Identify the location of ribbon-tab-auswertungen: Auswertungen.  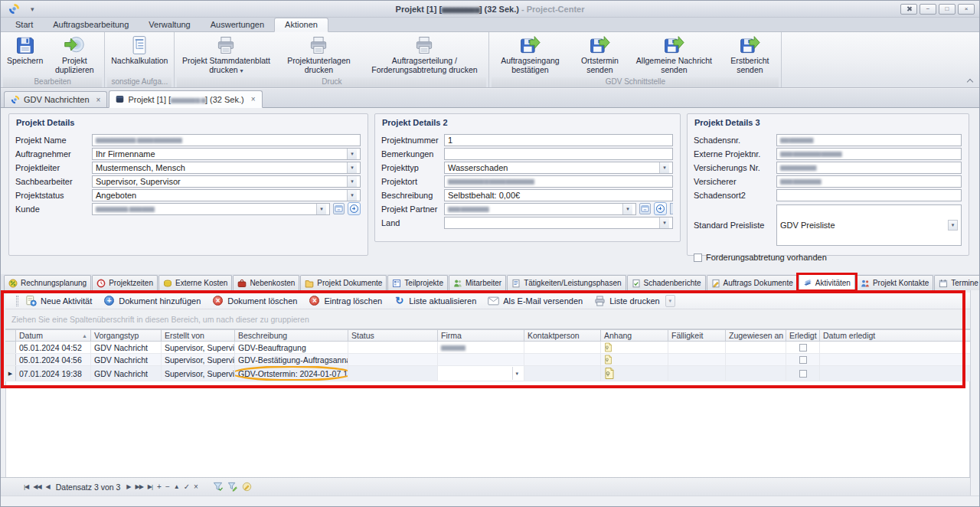
(237, 25).